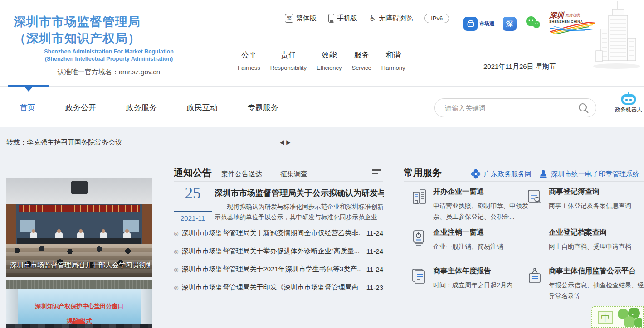  Describe the element at coordinates (79, 304) in the screenshot. I see `carousel-slide-ceremony: 深圳知识产权保护中心盐田分窗口 揭牌仪式` at that location.